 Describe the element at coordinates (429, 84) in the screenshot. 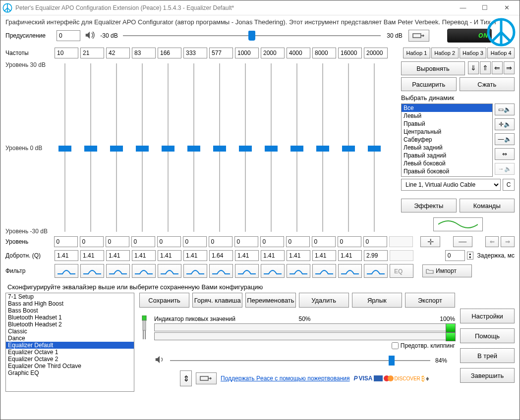

I see `expand-button: Расширить` at that location.